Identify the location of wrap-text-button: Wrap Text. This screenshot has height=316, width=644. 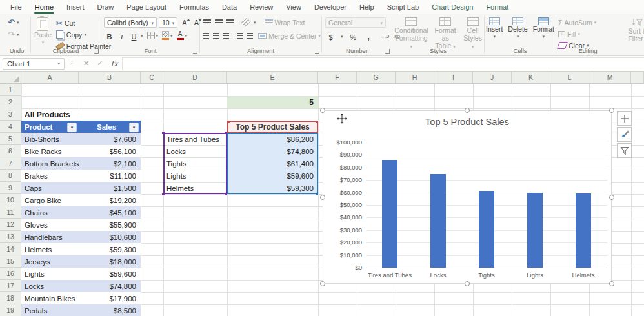
(285, 22).